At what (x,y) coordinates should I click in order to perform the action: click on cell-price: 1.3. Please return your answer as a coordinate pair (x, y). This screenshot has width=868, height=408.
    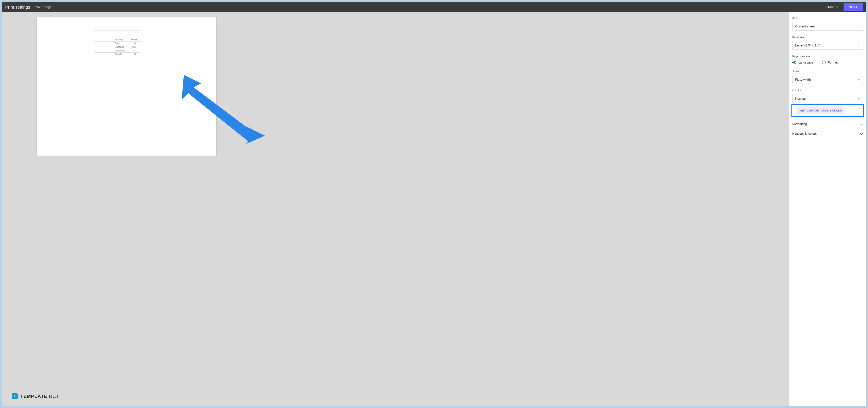
    Looking at the image, I should click on (134, 43).